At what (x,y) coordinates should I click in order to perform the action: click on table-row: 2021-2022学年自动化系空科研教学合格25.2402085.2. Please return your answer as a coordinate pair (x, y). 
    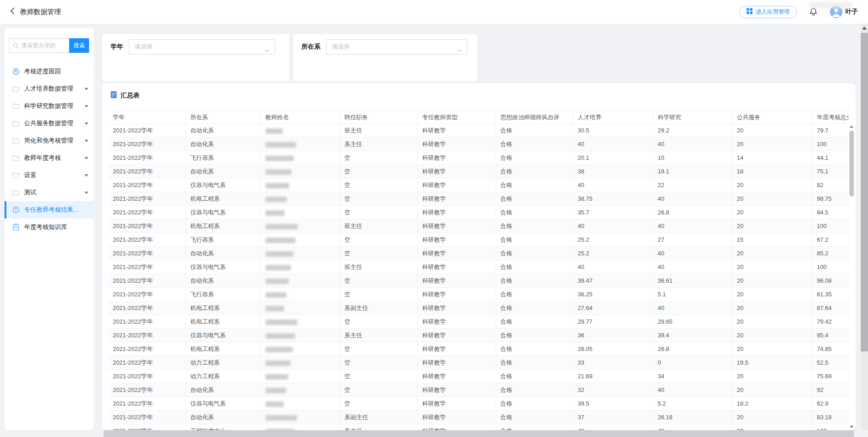
    Looking at the image, I should click on (478, 254).